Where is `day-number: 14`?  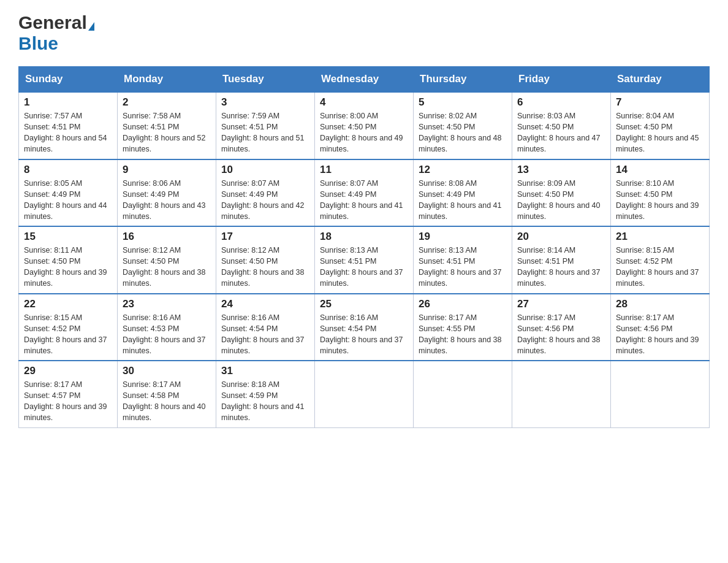
day-number: 14 is located at coordinates (660, 170).